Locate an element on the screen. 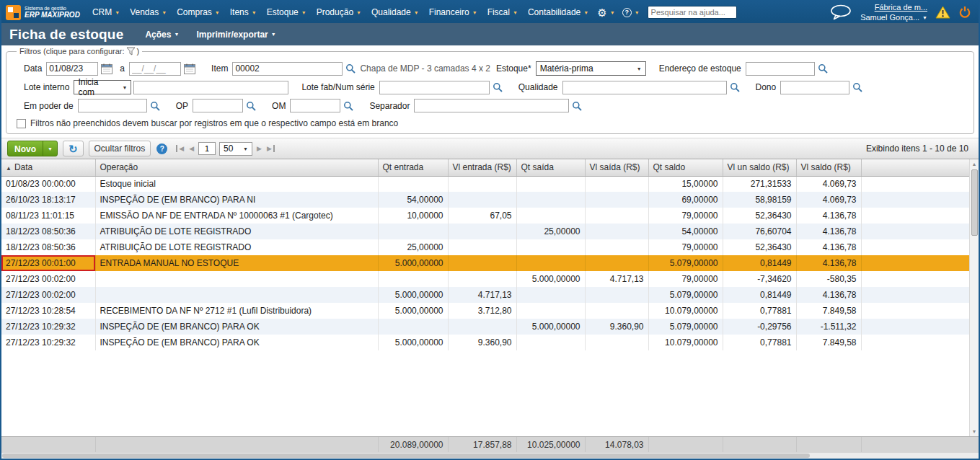  table-row: 08/11/23 11:01:15EMISSÃO DA NF DE ENTRAD… is located at coordinates (485, 216).